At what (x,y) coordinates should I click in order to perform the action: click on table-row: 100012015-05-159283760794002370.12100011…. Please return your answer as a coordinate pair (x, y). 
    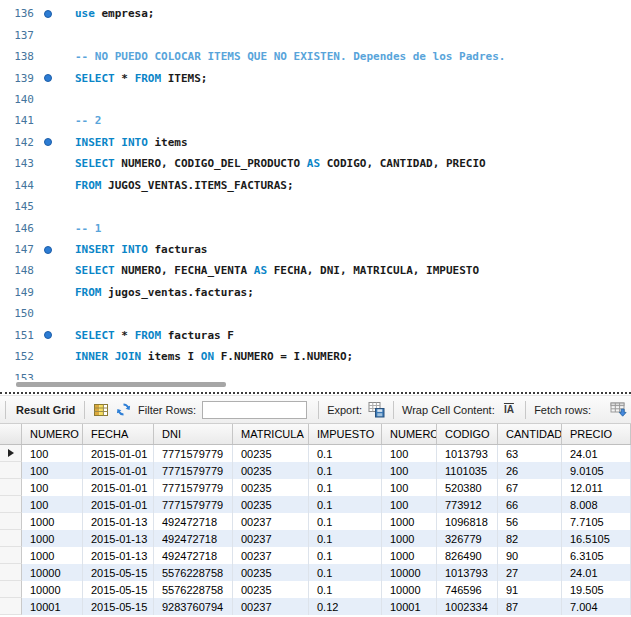
    Looking at the image, I should click on (316, 606).